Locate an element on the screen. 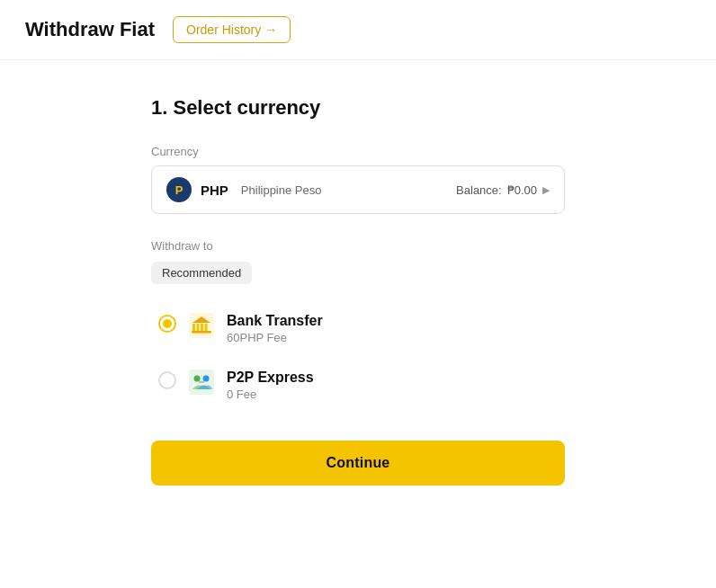  currency-left: P PHP Philippine Peso is located at coordinates (244, 190).